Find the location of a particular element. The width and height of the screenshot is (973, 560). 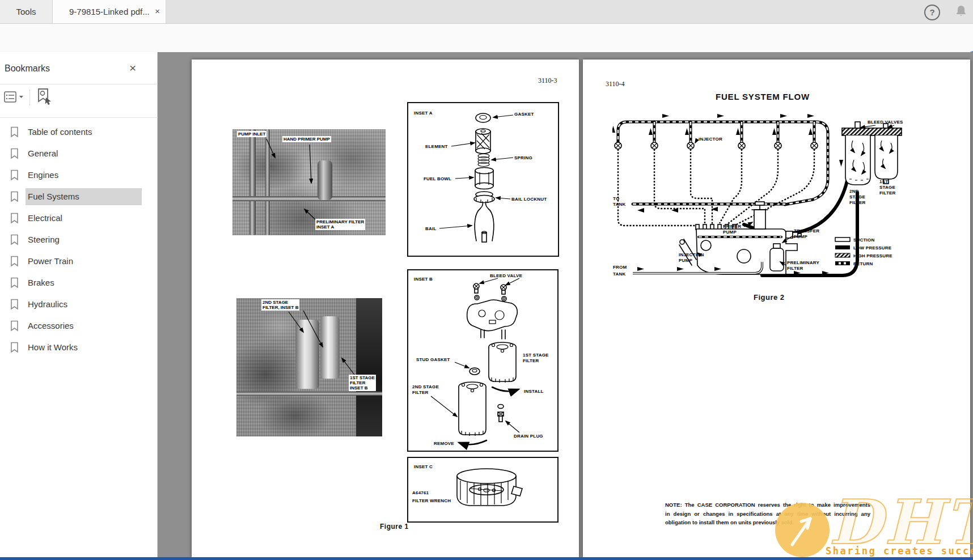

close-panel-icon: × is located at coordinates (133, 68).